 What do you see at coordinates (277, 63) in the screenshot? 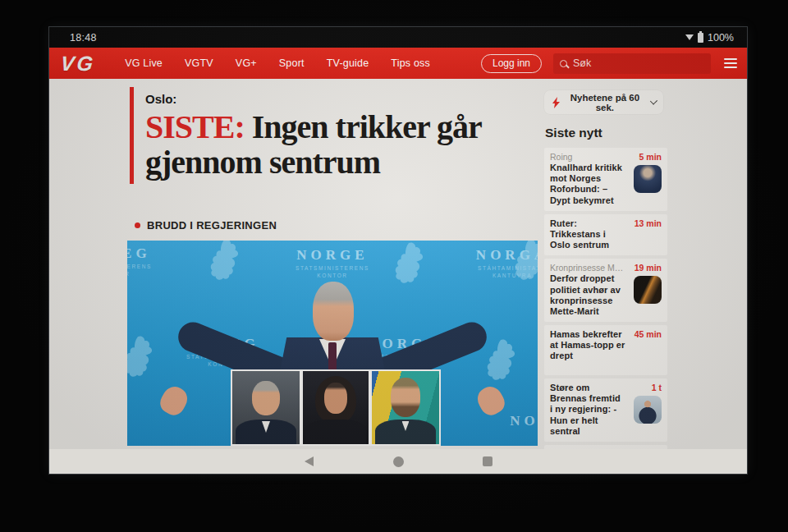
I see `top-nav: VG Live VGTV VG+ Sport TV-guide Tips oss` at bounding box center [277, 63].